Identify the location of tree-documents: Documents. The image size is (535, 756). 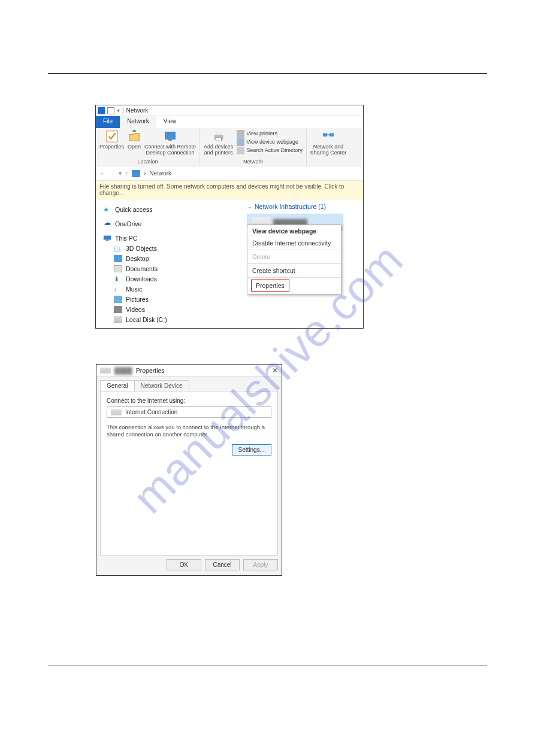
(171, 269).